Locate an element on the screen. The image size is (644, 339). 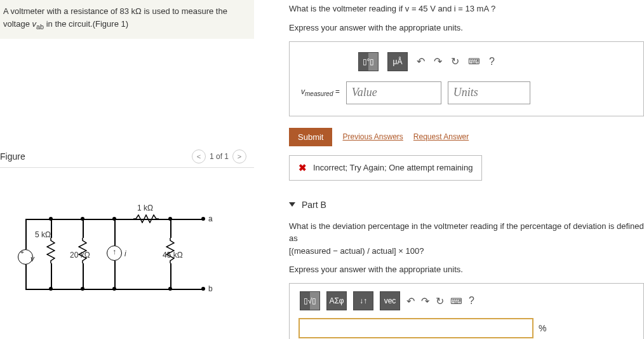
current-source: ↑ is located at coordinates (114, 253).